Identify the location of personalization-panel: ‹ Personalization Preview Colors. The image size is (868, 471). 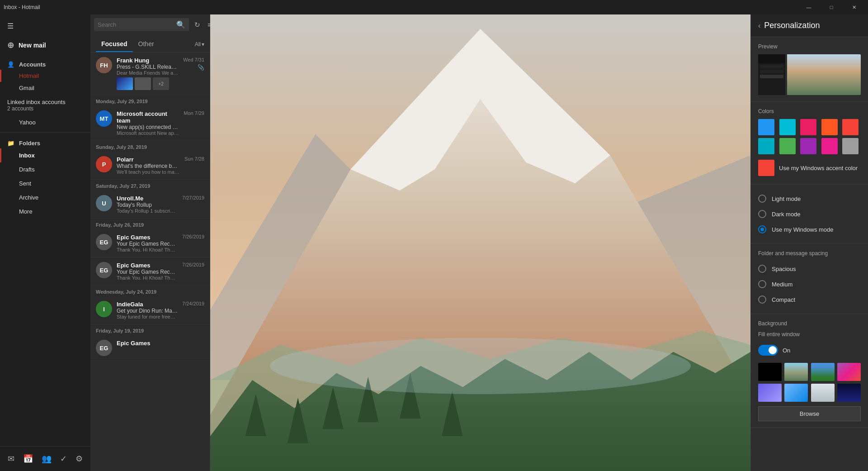
(809, 243).